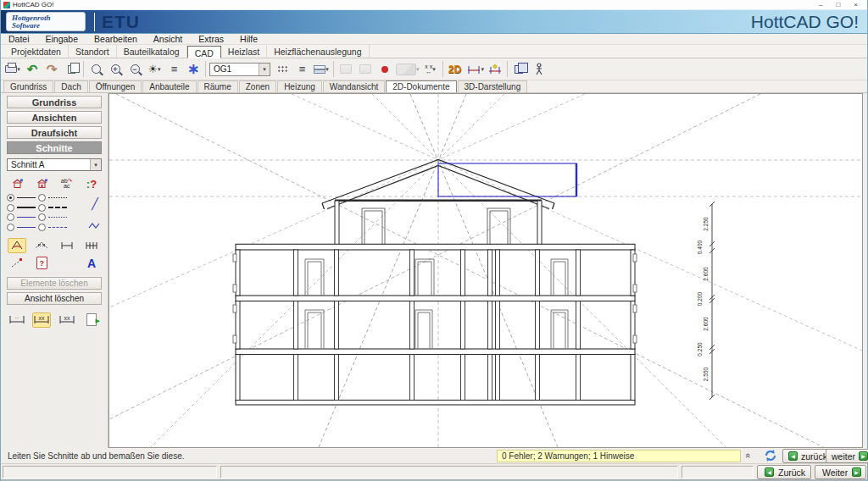  Describe the element at coordinates (19, 39) in the screenshot. I see `menu-item-datei: Datei` at that location.